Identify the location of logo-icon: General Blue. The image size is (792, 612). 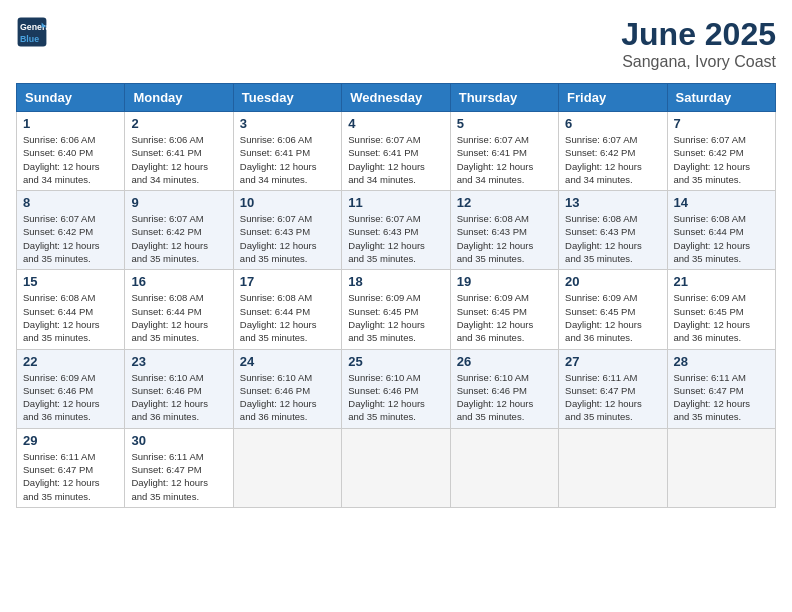
(32, 32).